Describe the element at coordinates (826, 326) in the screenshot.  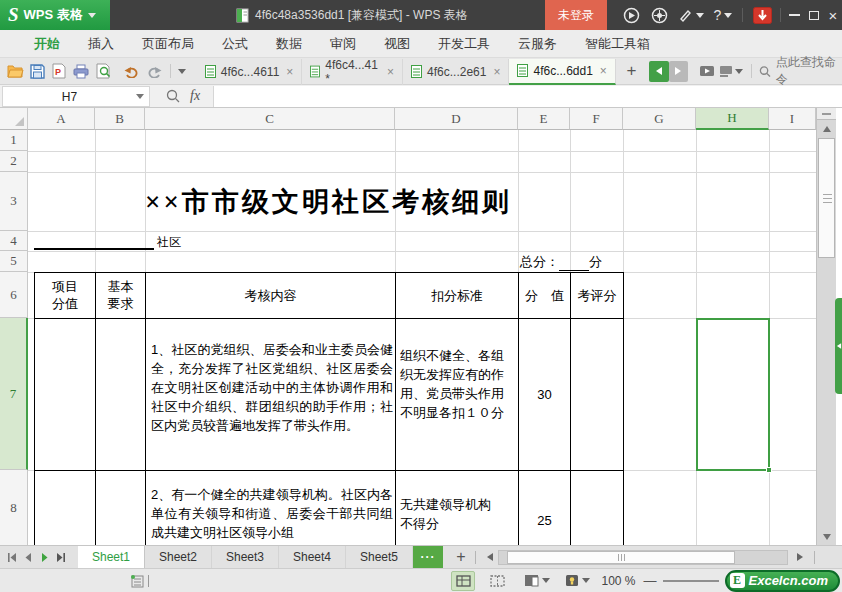
I see `vertical-scrollbar` at that location.